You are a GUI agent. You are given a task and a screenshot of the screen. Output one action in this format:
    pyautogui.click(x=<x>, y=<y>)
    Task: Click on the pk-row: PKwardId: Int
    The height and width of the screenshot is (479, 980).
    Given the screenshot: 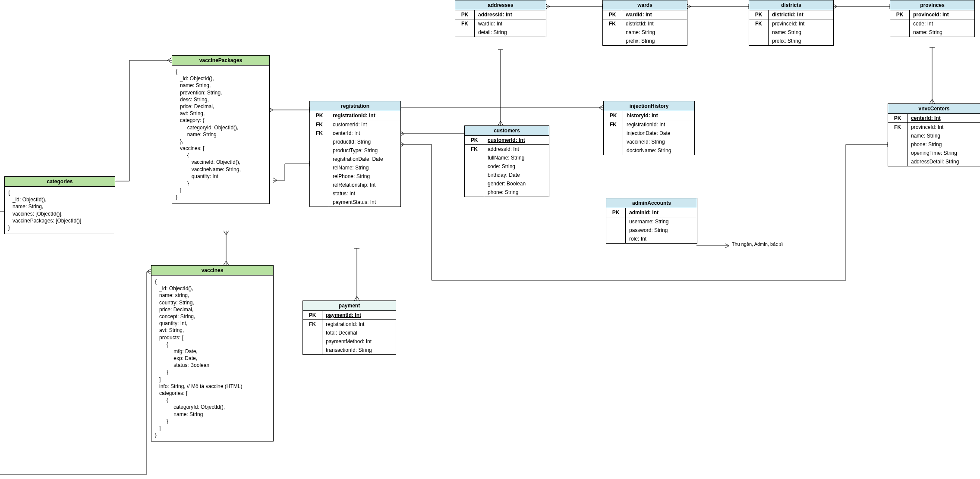 What is the action you would take?
    pyautogui.click(x=645, y=15)
    